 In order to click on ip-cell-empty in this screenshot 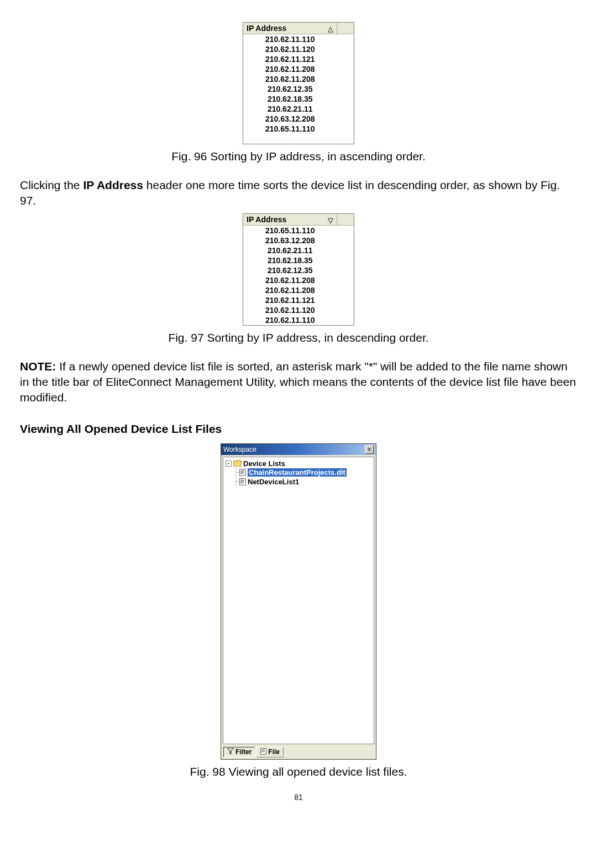, I will do `click(290, 139)`.